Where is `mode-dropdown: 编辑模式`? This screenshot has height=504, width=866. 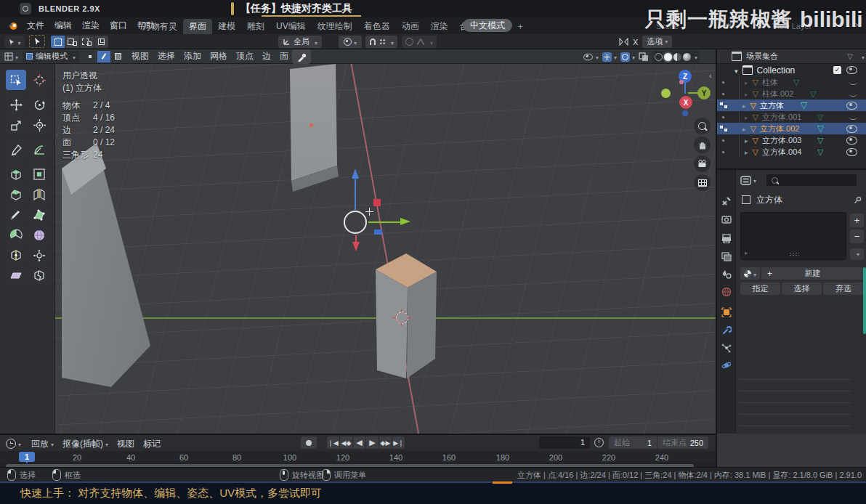
mode-dropdown: 编辑模式 is located at coordinates (51, 57).